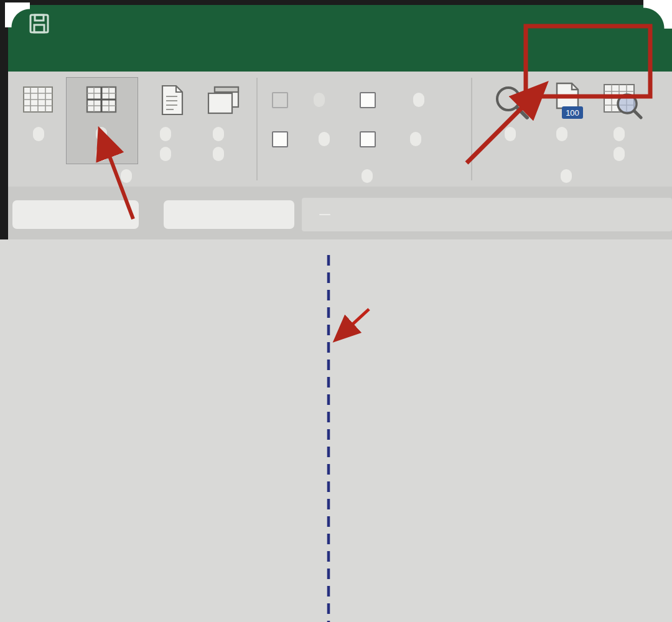  Describe the element at coordinates (566, 176) in the screenshot. I see `zoom-group-label` at that location.